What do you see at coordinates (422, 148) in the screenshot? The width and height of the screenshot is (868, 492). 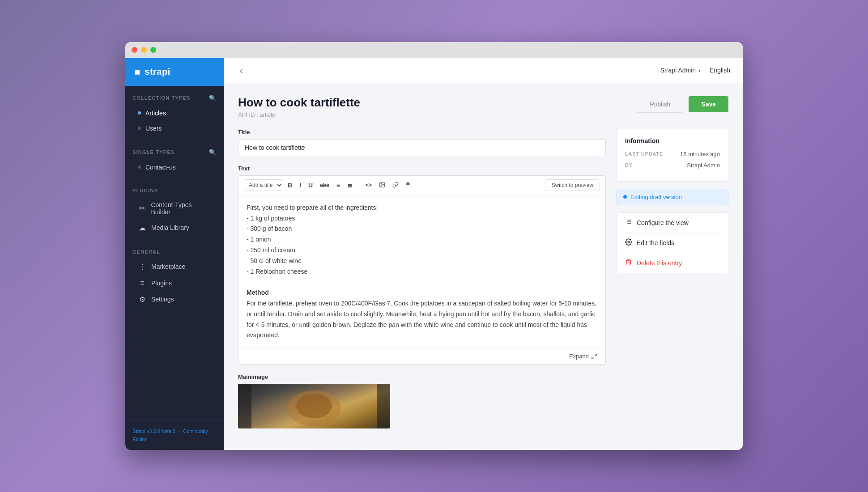 I see `title-input` at bounding box center [422, 148].